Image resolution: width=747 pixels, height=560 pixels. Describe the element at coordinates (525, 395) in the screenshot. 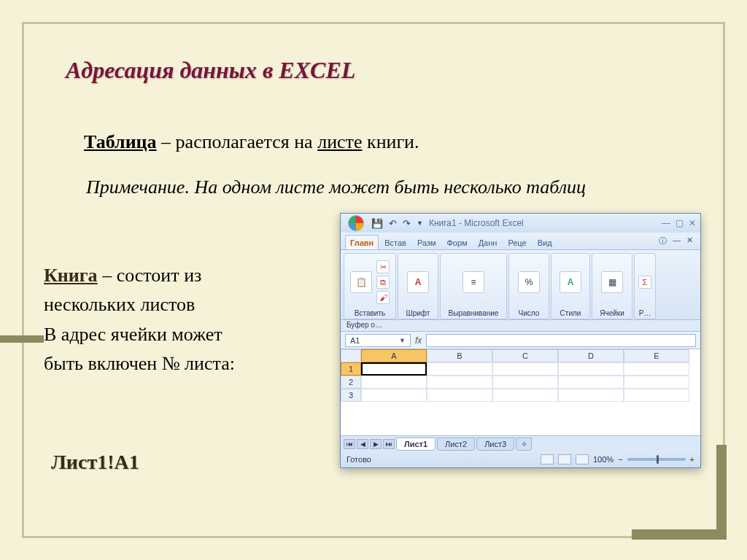

I see `cell-C3` at that location.